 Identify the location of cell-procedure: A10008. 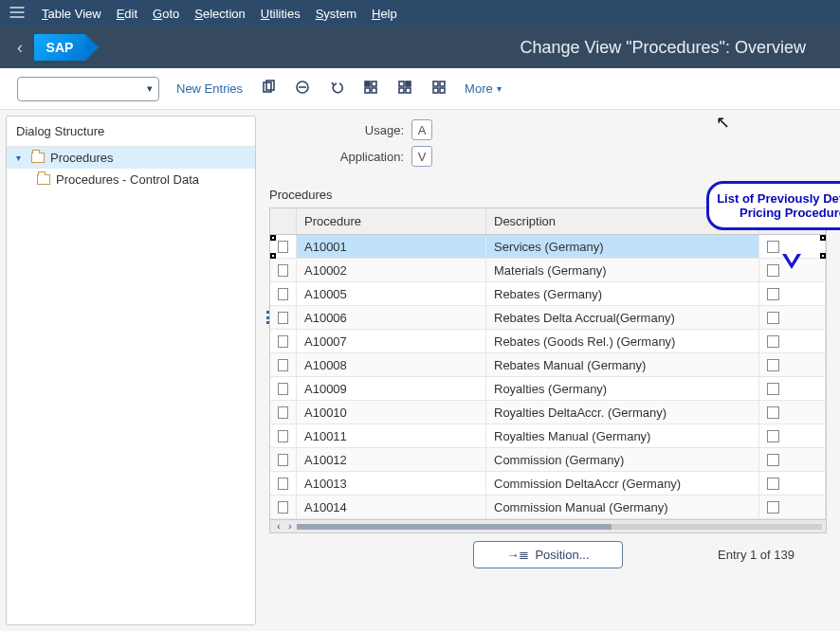
(392, 365).